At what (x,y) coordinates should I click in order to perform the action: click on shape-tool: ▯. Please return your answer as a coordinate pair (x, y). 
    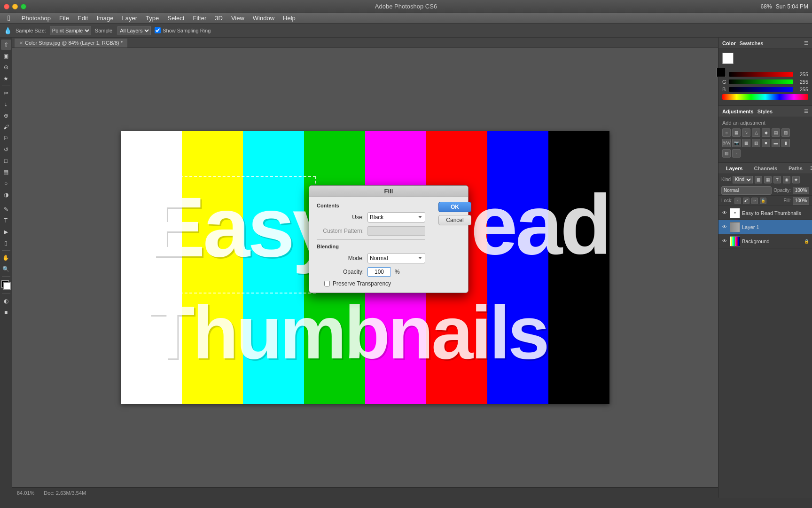
    Looking at the image, I should click on (6, 243).